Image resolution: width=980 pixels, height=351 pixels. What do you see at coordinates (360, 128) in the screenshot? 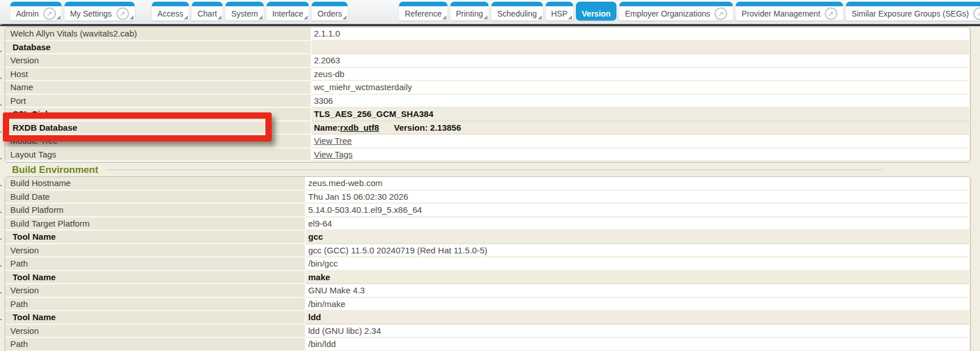
I see `rxdb-utf8-link: rxdb_utf8` at bounding box center [360, 128].